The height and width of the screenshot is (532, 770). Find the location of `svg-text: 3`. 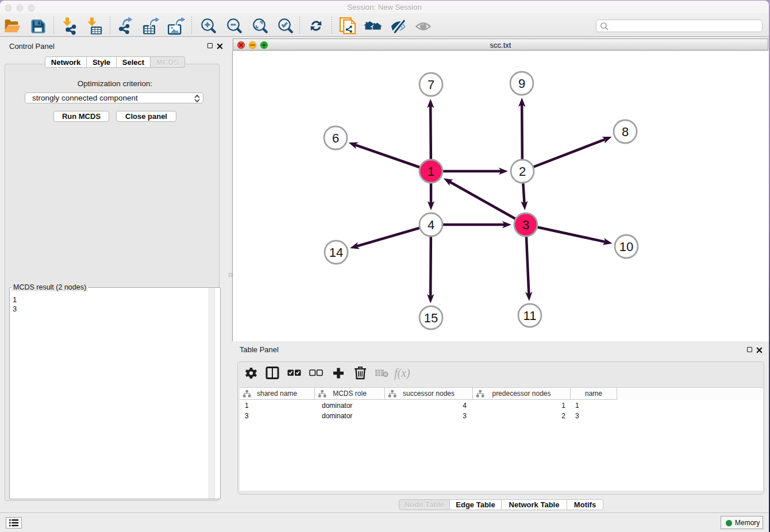

svg-text: 3 is located at coordinates (526, 225).